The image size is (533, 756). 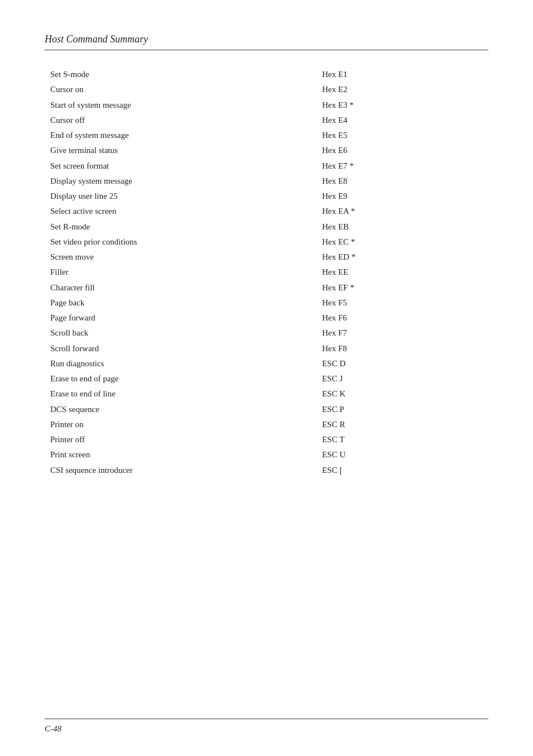 I want to click on table-row: Select active screenHex EA *, so click(x=266, y=211).